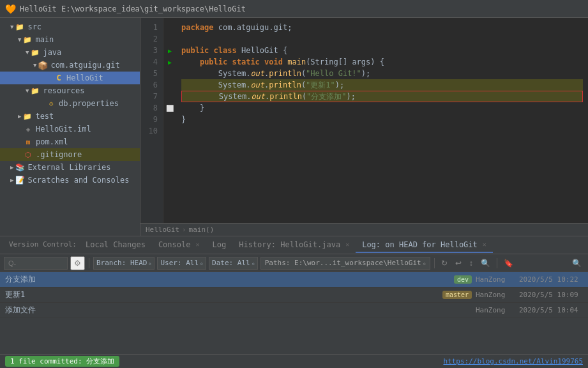 The width and height of the screenshot is (588, 368). I want to click on separator2, so click(434, 263).